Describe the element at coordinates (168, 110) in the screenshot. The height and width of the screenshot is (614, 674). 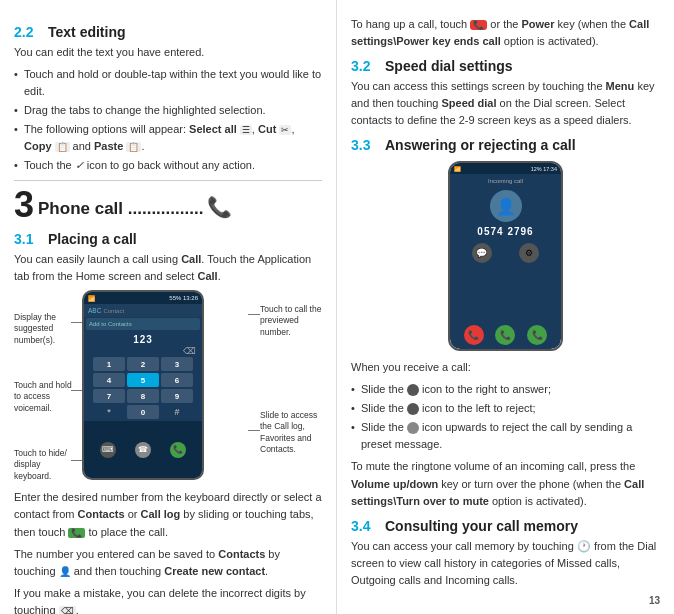
I see `bullet-2: Drag the tabs to change the highlighted …` at that location.